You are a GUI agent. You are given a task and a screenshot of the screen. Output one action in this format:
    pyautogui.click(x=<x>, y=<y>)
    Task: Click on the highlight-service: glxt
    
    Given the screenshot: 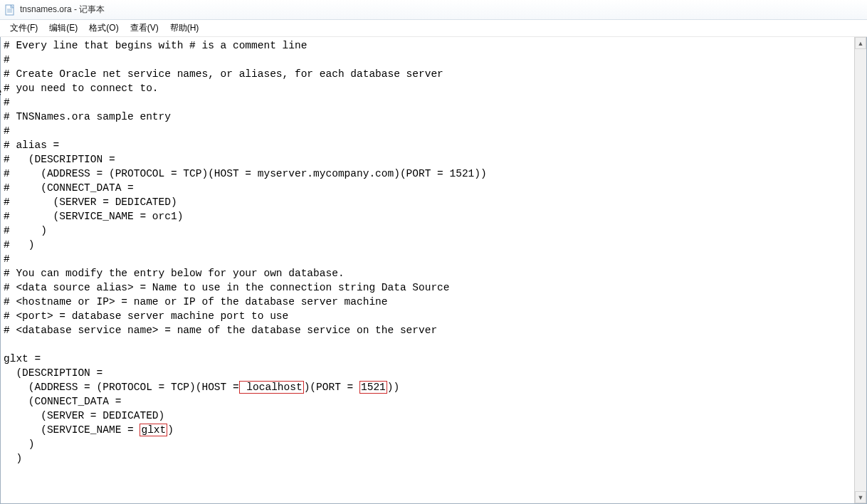 What is the action you would take?
    pyautogui.click(x=154, y=430)
    